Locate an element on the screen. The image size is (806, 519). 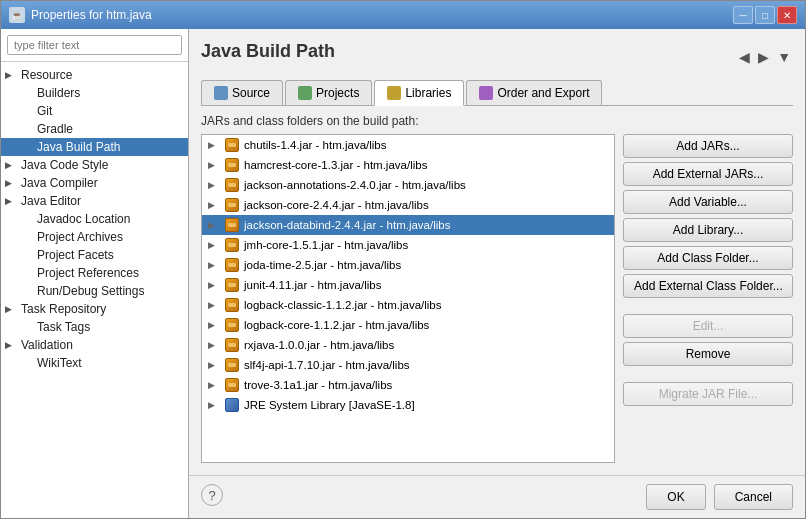
tabs: SourceProjectsLibrariesOrder and Export is located at coordinates (497, 93).